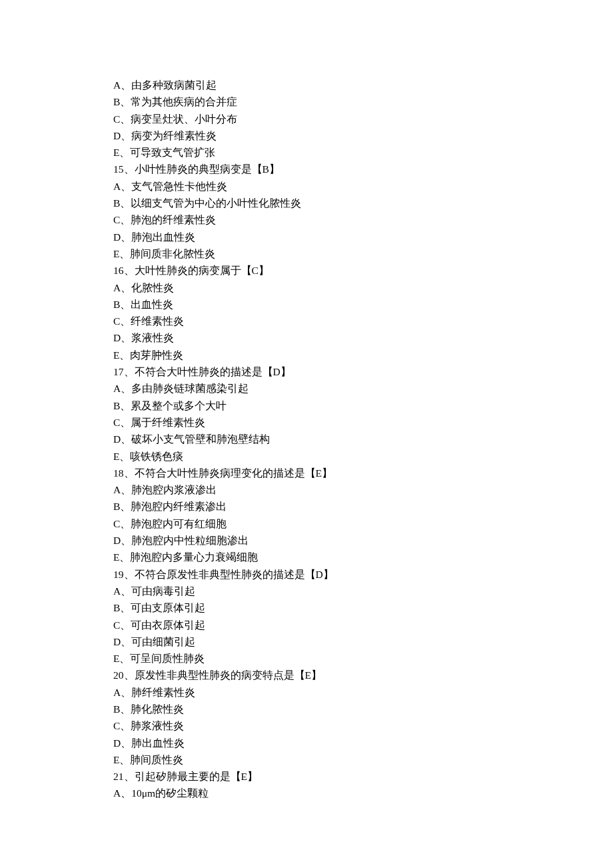 This screenshot has width=613, height=868. Describe the element at coordinates (306, 760) in the screenshot. I see `text-line: E、肺间质性炎` at that location.